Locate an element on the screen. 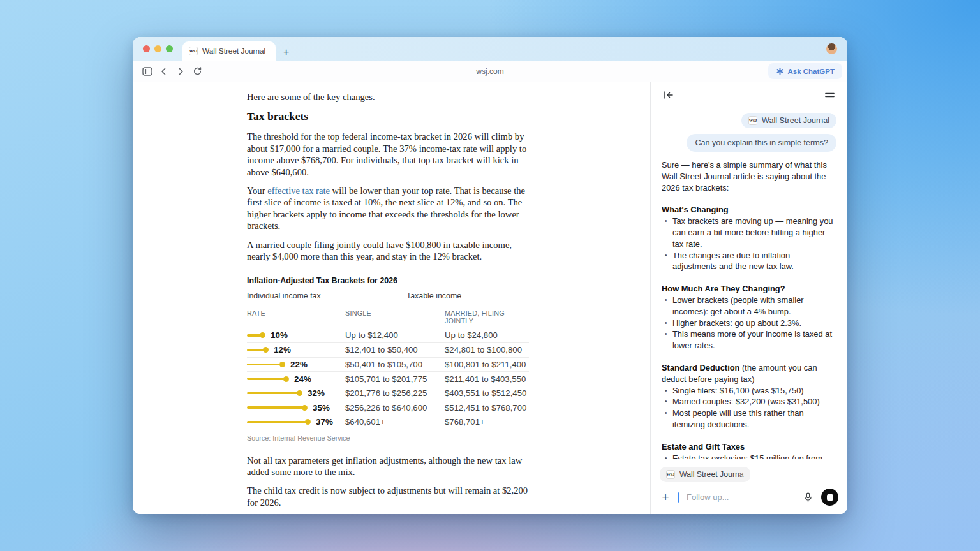  article-paragraph: Here are some of the key changes. is located at coordinates (388, 97).